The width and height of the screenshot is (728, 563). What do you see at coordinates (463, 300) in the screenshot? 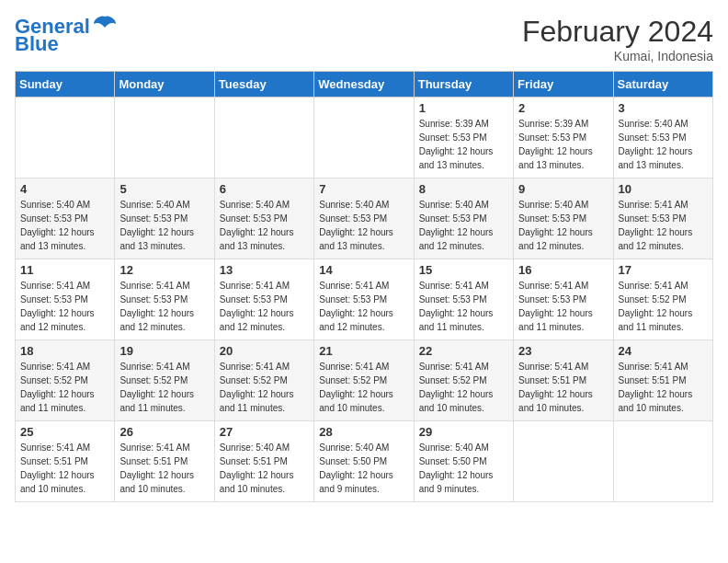
I see `calendar-cell: 15Sunrise: 5:41 AM Sunset: 5:53 PM Dayli…` at bounding box center [463, 300].